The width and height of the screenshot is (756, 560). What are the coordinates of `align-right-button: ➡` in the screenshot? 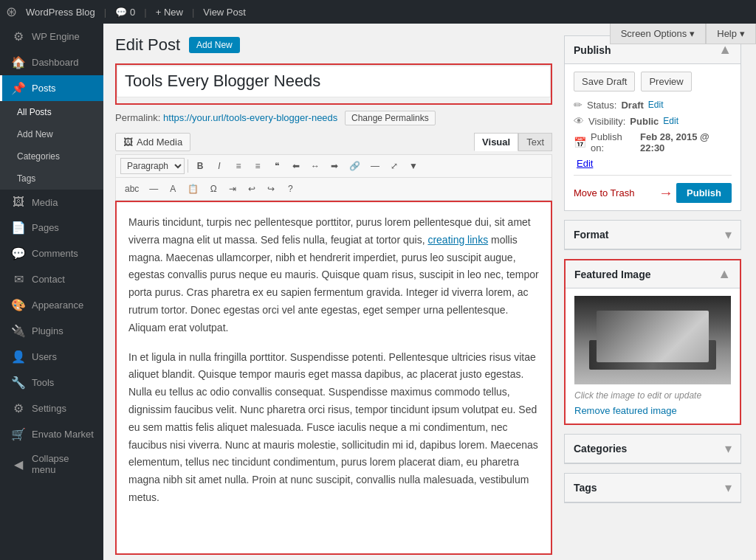 It's located at (334, 166).